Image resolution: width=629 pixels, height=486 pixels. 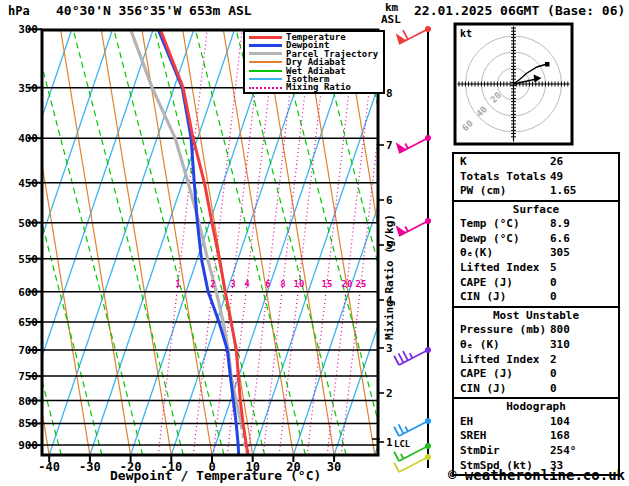 I want to click on stat-value: 6.6, so click(x=584, y=240).